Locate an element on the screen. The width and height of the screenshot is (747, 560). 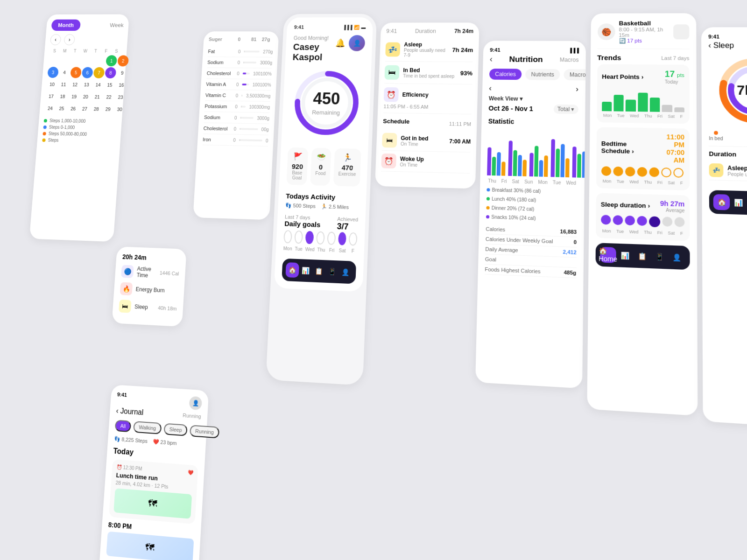
nutrients-tab: Nutrients is located at coordinates (543, 75).